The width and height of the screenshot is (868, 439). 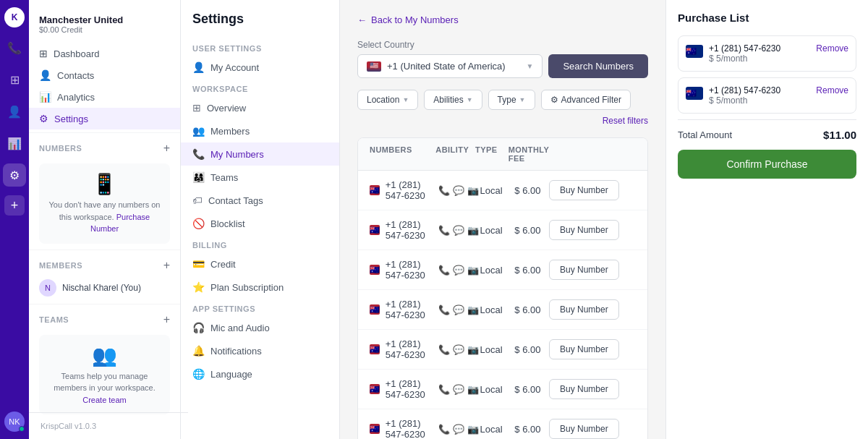 I want to click on back-link: ← Back to My Numbers, so click(x=503, y=20).